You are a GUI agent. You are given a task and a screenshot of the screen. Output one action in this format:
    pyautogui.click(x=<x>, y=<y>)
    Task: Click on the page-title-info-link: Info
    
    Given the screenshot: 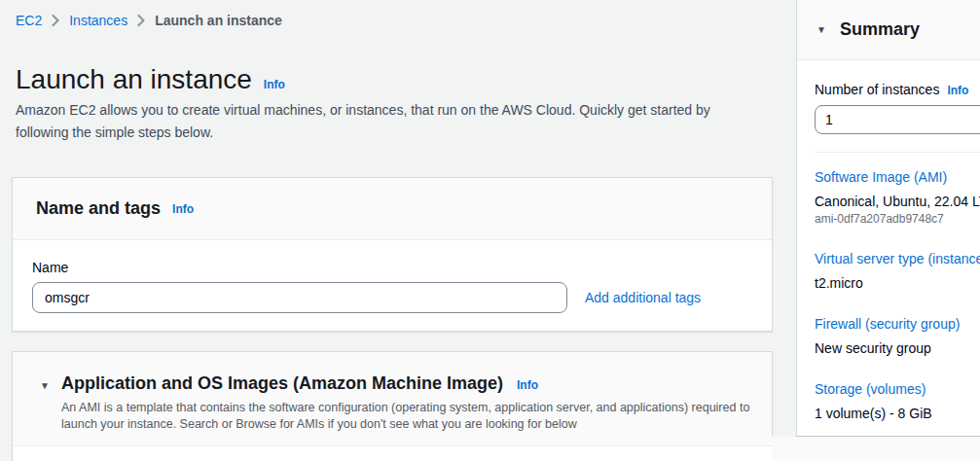 What is the action you would take?
    pyautogui.click(x=274, y=85)
    